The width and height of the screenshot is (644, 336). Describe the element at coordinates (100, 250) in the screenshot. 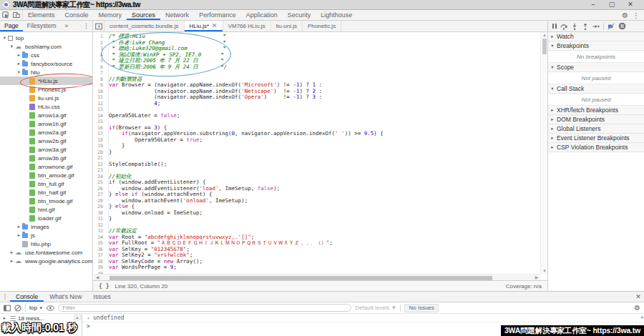

I see `line-number: 36` at that location.